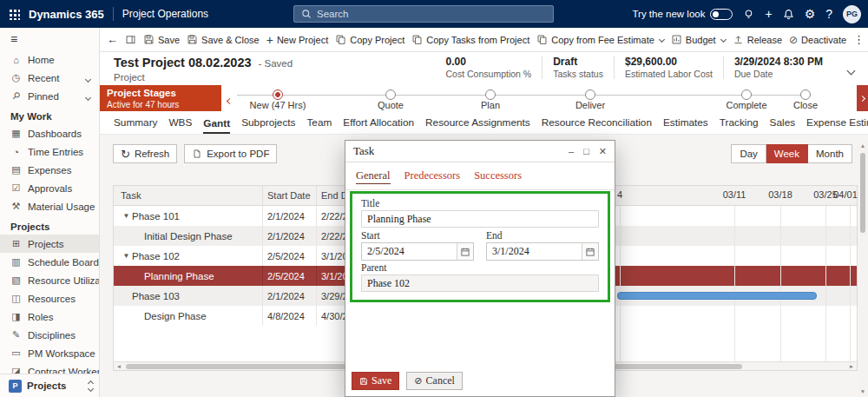 Image resolution: width=868 pixels, height=397 pixels. Describe the element at coordinates (188, 195) in the screenshot. I see `column-header-task: Task` at that location.